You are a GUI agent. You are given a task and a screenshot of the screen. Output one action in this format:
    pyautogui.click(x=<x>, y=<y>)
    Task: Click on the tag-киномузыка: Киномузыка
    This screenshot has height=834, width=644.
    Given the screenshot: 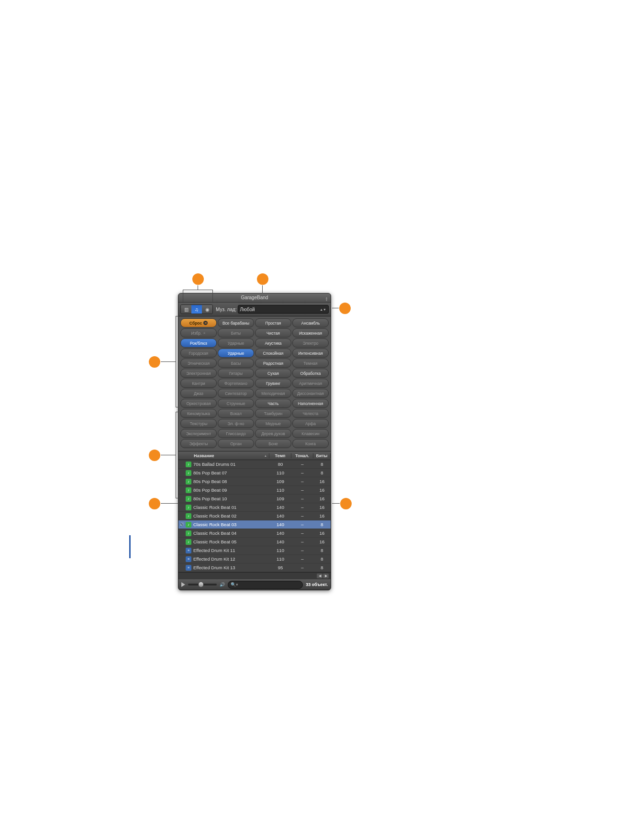 What is the action you would take?
    pyautogui.click(x=199, y=414)
    